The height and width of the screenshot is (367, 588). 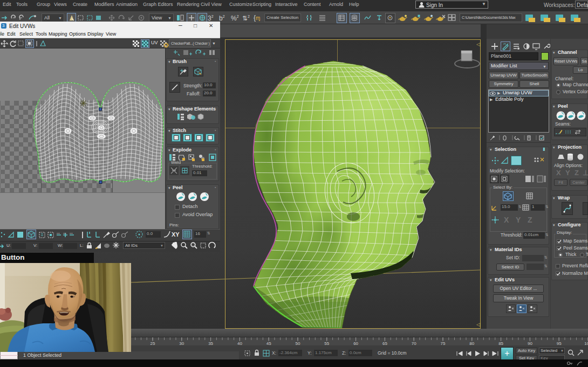 I want to click on svg-text: 70, so click(x=414, y=344).